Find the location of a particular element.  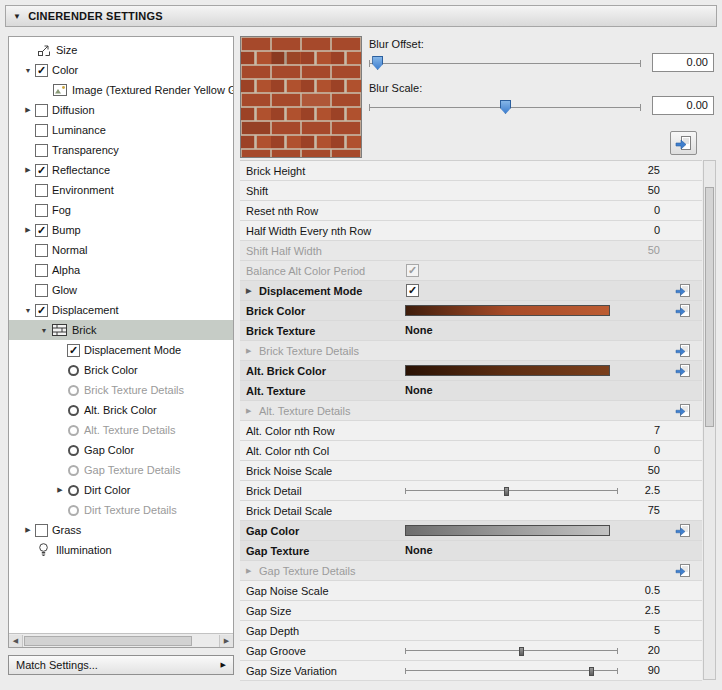

tree-item-grass: ▶Grass is located at coordinates (121, 530).